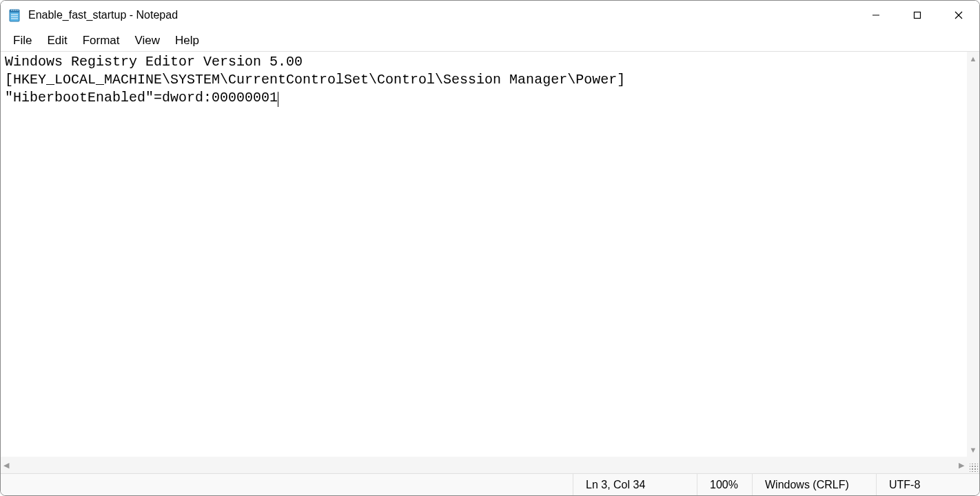 This screenshot has width=980, height=496. I want to click on grip-icon, so click(974, 468).